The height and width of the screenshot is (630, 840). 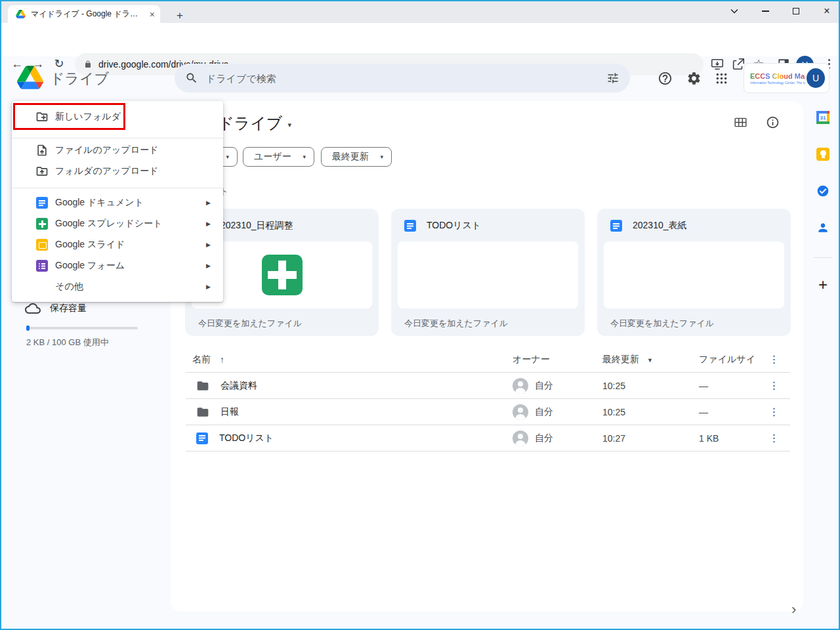 I want to click on contacts-icon, so click(x=823, y=228).